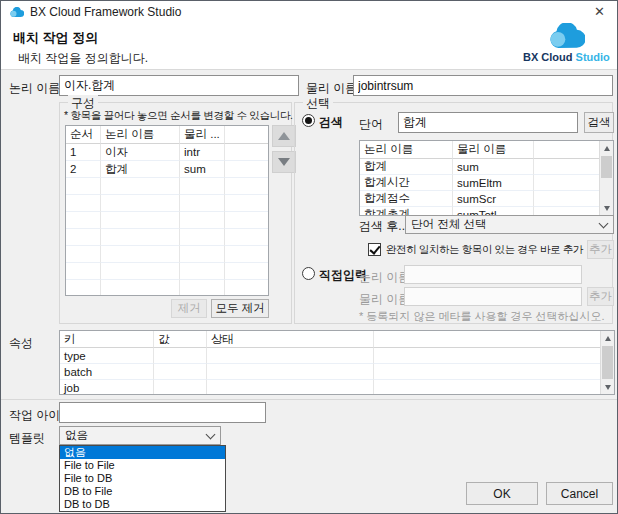  I want to click on direct-physical-label: 물리 이름, so click(384, 300).